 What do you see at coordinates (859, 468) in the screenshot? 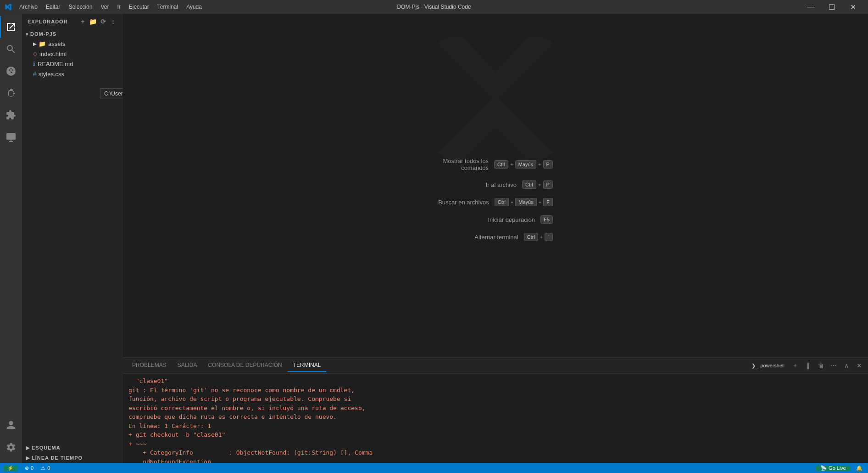
I see `status-notifications: 🔔` at bounding box center [859, 468].